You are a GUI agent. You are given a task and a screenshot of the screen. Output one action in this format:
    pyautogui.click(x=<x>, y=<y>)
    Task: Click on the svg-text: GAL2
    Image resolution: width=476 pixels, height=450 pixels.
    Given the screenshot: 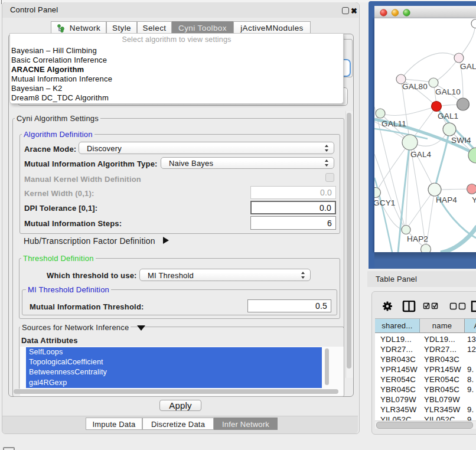 What is the action you would take?
    pyautogui.click(x=468, y=66)
    